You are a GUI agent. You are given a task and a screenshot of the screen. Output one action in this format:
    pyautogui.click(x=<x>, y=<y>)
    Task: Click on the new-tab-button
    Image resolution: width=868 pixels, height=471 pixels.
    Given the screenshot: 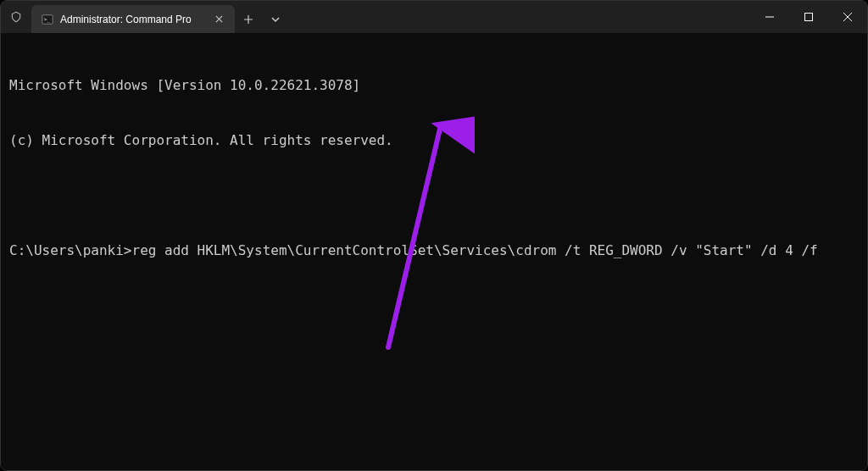 What is the action you would take?
    pyautogui.click(x=248, y=19)
    